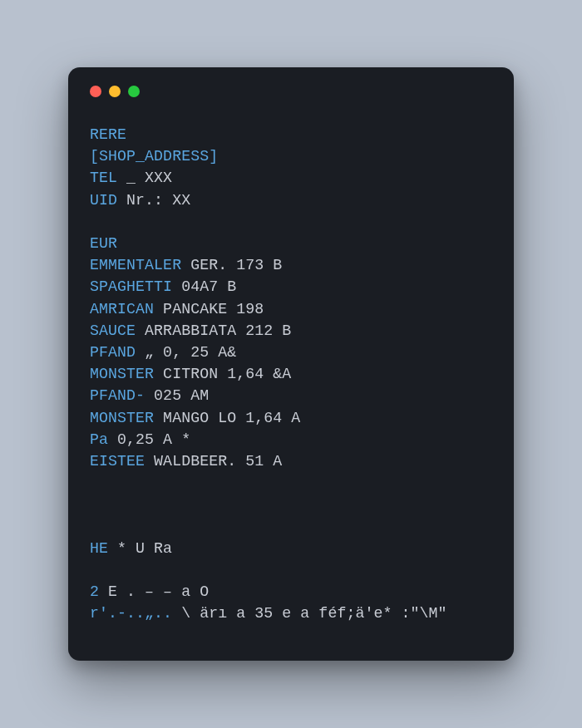  What do you see at coordinates (291, 91) in the screenshot?
I see `titlebar` at bounding box center [291, 91].